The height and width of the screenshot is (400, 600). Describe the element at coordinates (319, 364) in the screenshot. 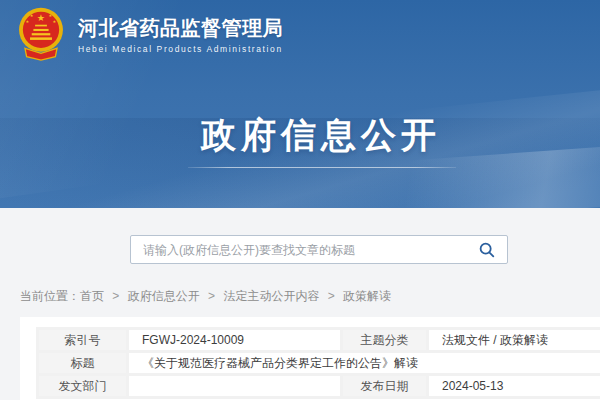

I see `table-row: 标题 《关于规范医疗器械产品分类界定工作的公告》解读` at that location.